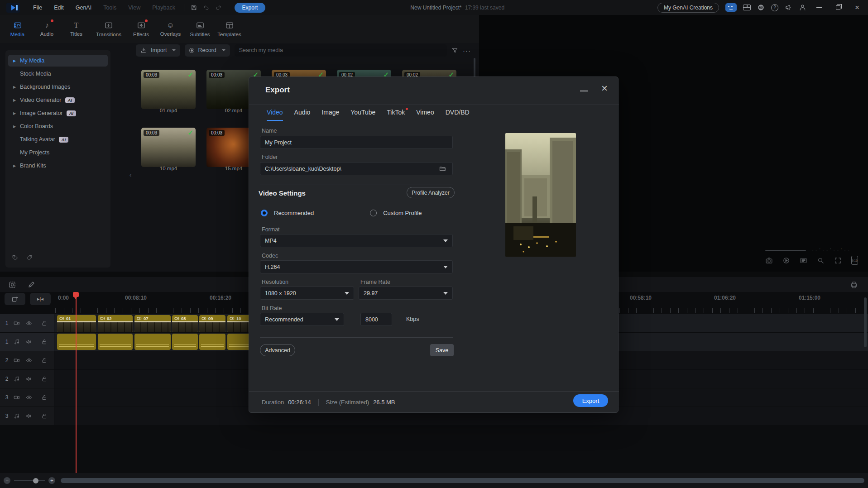 This screenshot has height=488, width=868. I want to click on folder-input, so click(356, 168).